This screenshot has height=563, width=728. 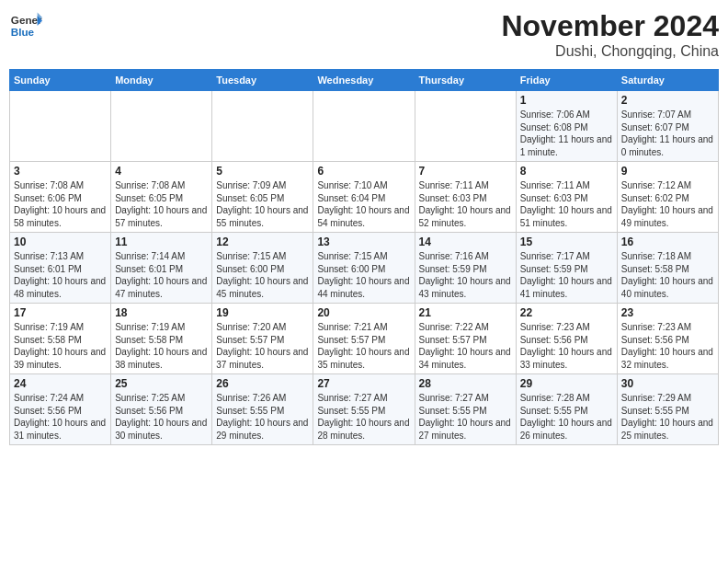 I want to click on day-number: 27, so click(x=364, y=384).